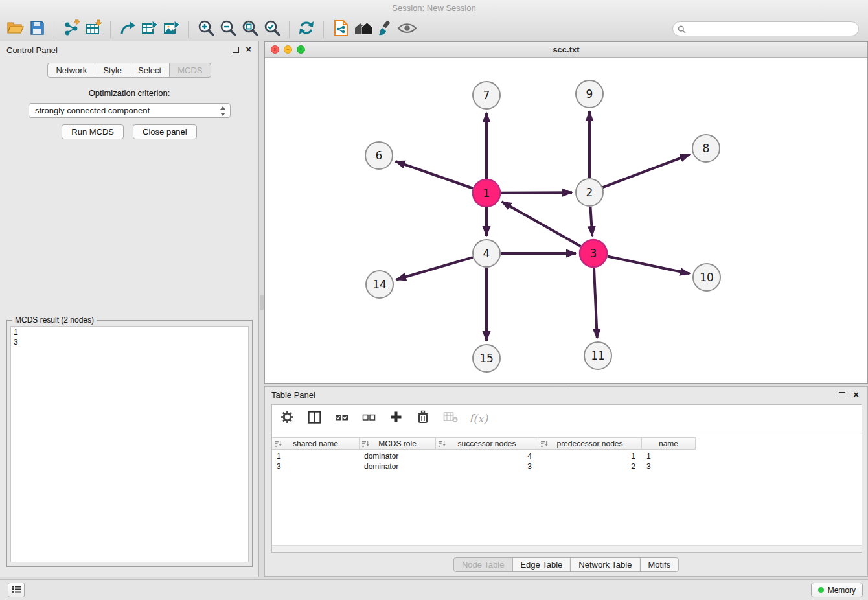  I want to click on table-scrollbar-track, so click(567, 548).